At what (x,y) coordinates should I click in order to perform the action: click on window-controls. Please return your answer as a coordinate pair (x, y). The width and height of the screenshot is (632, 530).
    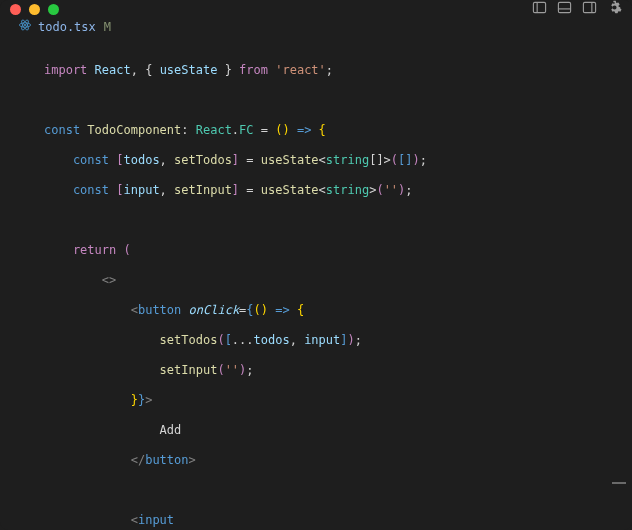
    Looking at the image, I should click on (34, 10).